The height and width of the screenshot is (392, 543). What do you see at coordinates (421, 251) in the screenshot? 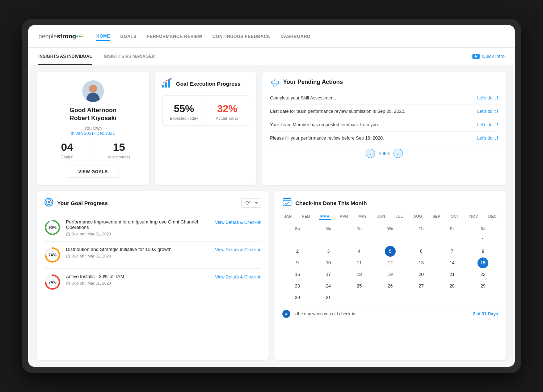
I see `day-cell-11: 6` at bounding box center [421, 251].